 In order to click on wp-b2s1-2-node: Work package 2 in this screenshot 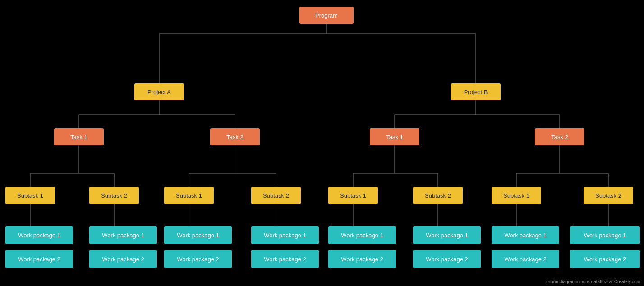, I will do `click(525, 259)`.